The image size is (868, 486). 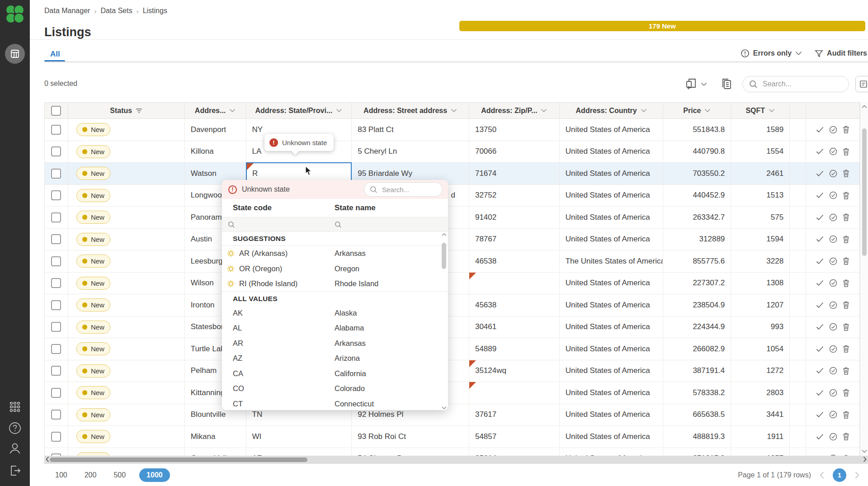 I want to click on page-size-1000: 1000, so click(x=155, y=475).